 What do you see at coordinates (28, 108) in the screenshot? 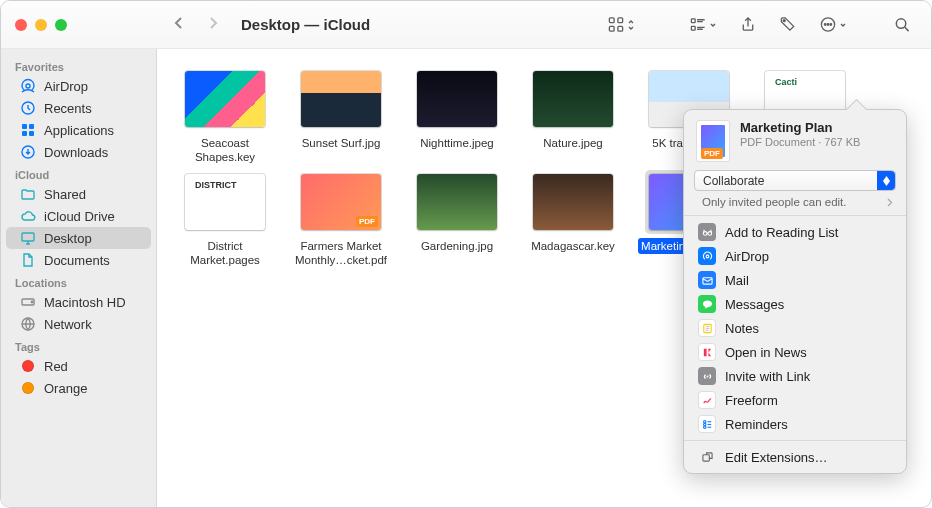
I see `clock-icon` at bounding box center [28, 108].